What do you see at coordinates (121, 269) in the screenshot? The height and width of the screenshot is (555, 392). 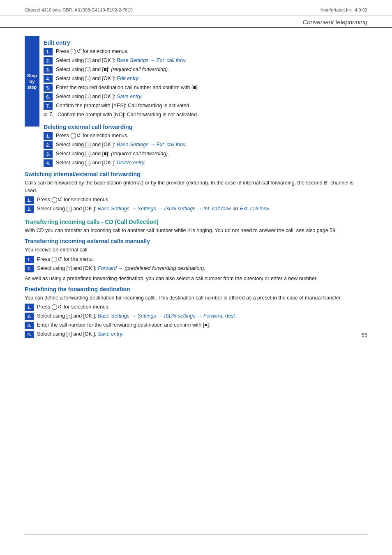 I see `step-text: Select using [↕] and [OK ]: Forward → (p…` at bounding box center [121, 269].